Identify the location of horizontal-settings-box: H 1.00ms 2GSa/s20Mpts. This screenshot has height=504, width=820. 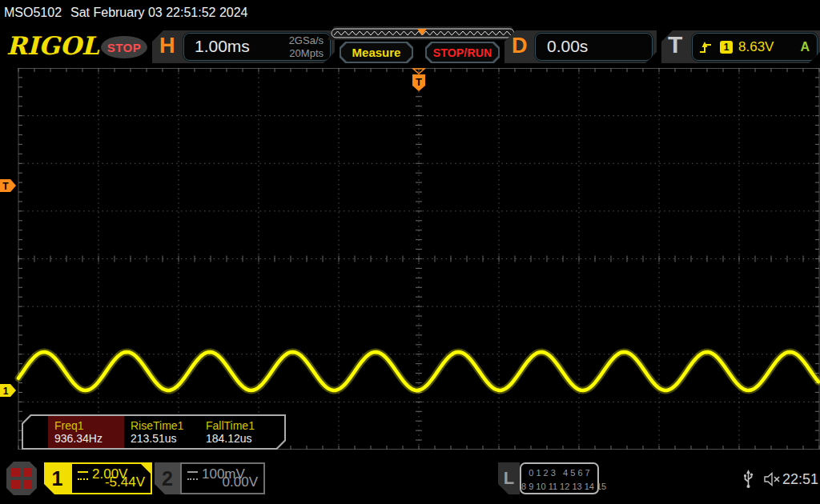
(243, 46).